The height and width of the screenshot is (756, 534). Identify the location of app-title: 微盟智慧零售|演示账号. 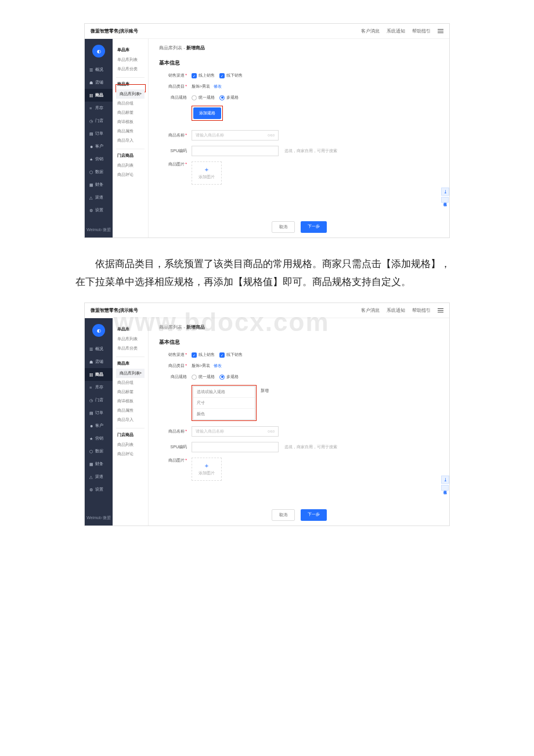
(226, 310).